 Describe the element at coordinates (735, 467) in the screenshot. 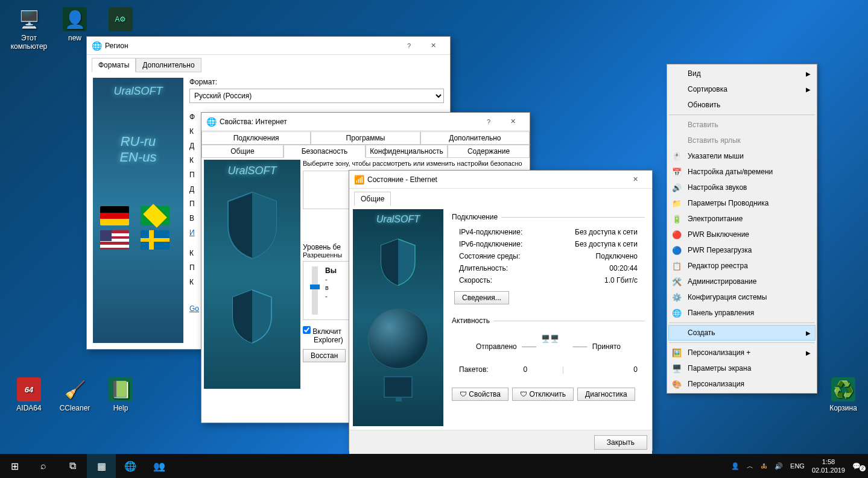

I see `tray-people-icon: 👤` at that location.